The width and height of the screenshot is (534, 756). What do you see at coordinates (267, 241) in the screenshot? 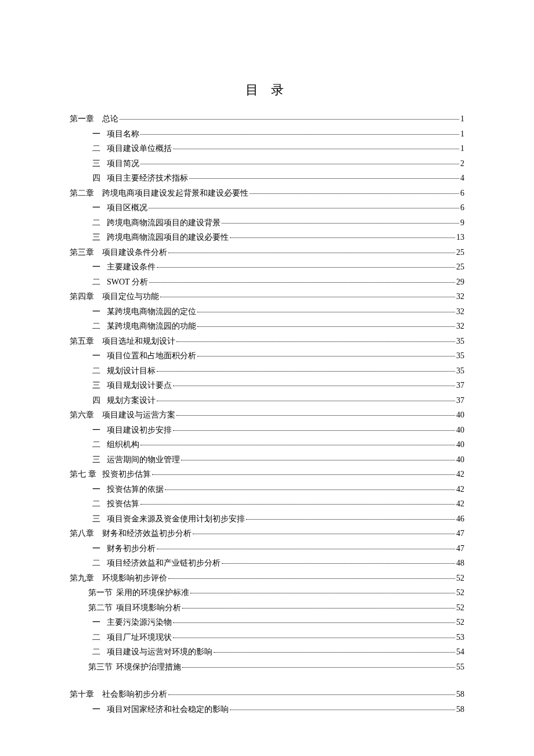
I see `toc-entry: 三跨境电商物流园项目的建设必要性13` at bounding box center [267, 241].